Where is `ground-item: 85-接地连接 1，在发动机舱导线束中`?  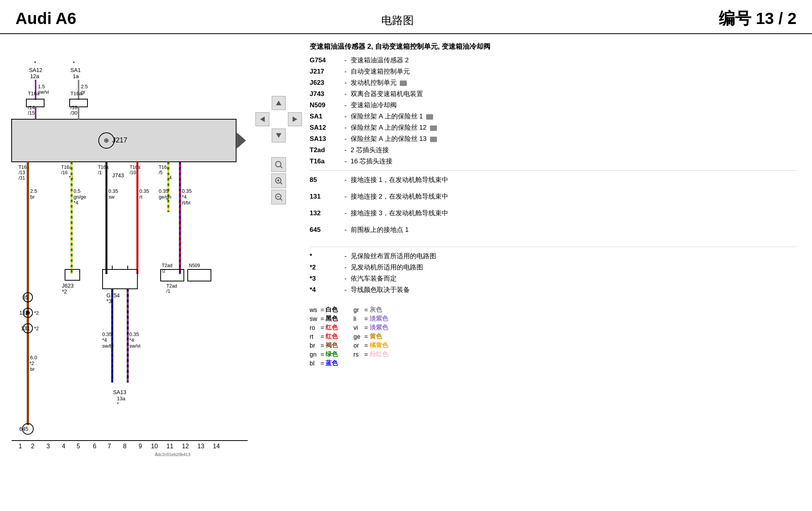
ground-item: 85-接地连接 1，在发动机舱导线束中 is located at coordinates (553, 180).